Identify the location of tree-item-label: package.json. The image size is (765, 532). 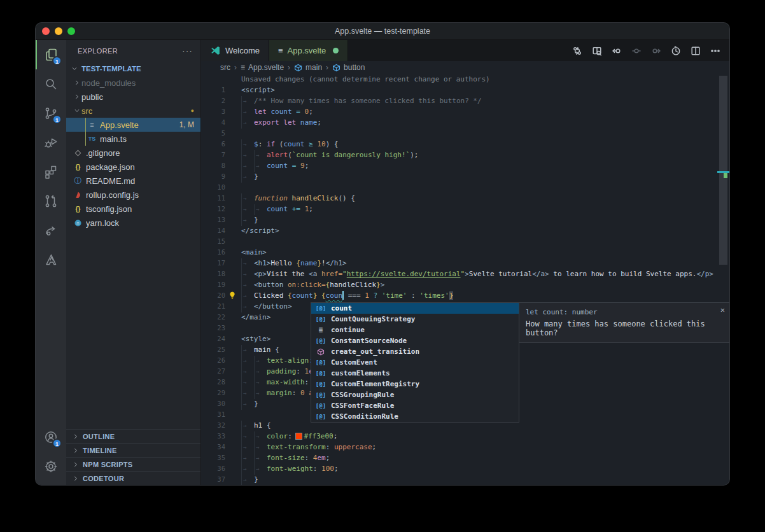
(143, 167).